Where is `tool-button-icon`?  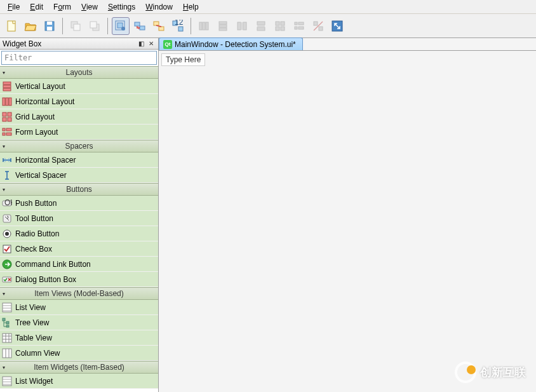
tool-button-icon is located at coordinates (7, 219).